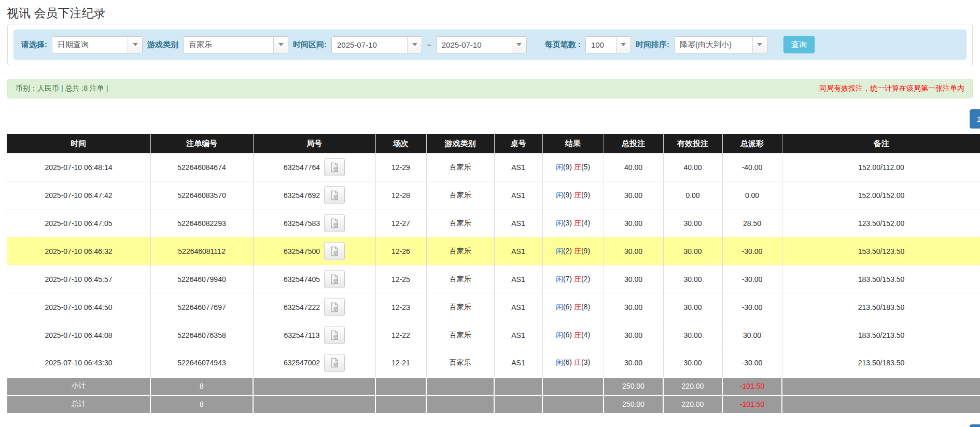 This screenshot has width=980, height=427. What do you see at coordinates (369, 45) in the screenshot?
I see `date-from-value: 2025-07-10` at bounding box center [369, 45].